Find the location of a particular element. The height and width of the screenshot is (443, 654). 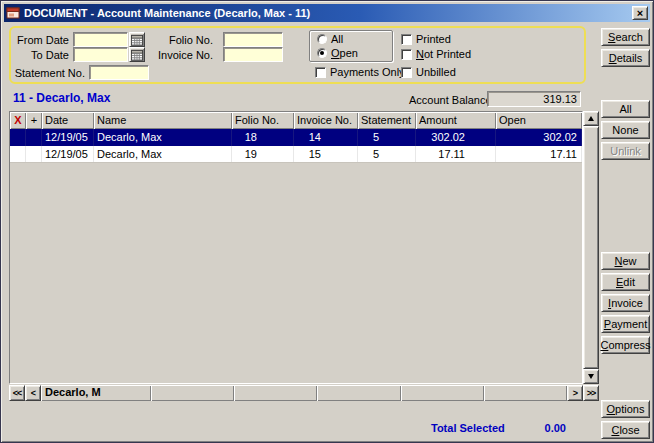

options-button: Options is located at coordinates (626, 409).